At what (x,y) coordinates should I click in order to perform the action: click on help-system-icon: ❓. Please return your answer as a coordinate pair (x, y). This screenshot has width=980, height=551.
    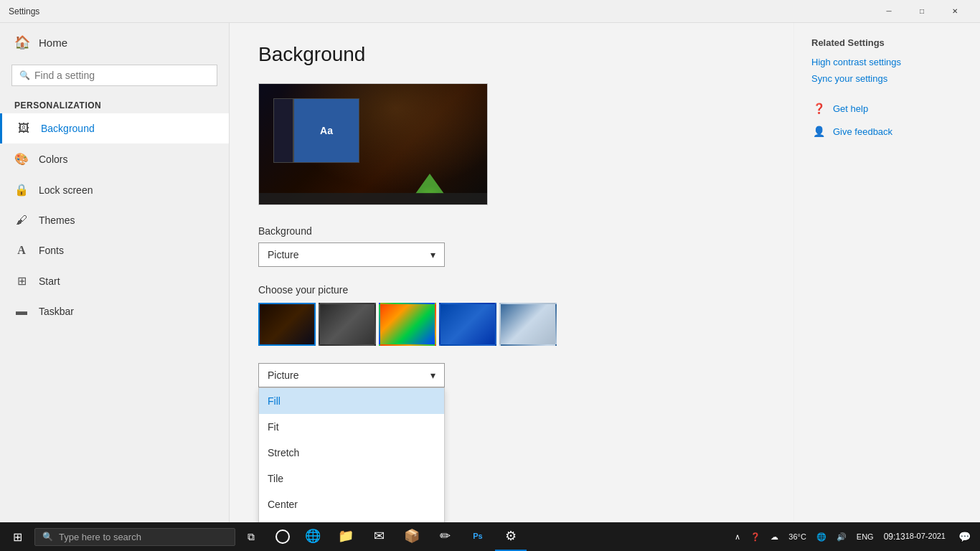
    Looking at the image, I should click on (755, 537).